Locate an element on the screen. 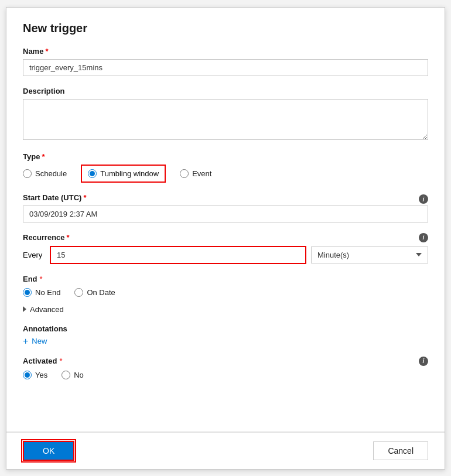 The height and width of the screenshot is (476, 451). dialog-footer: OK Cancel is located at coordinates (226, 451).